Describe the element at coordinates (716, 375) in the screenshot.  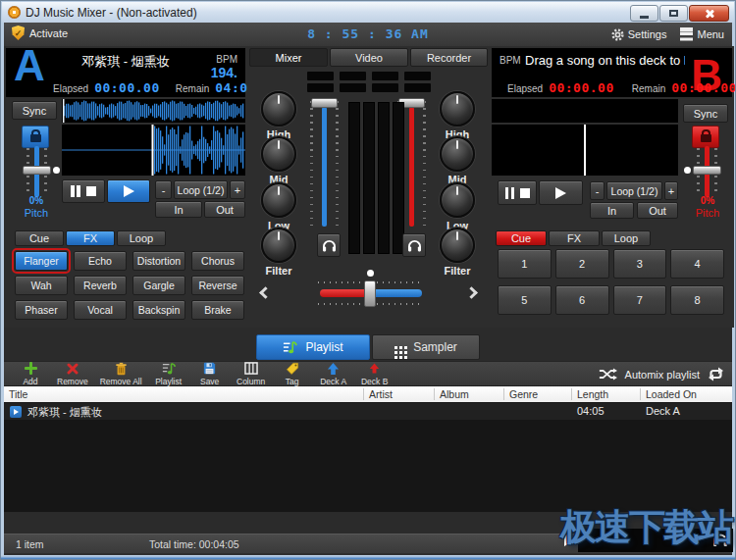
I see `repeat-icon` at that location.